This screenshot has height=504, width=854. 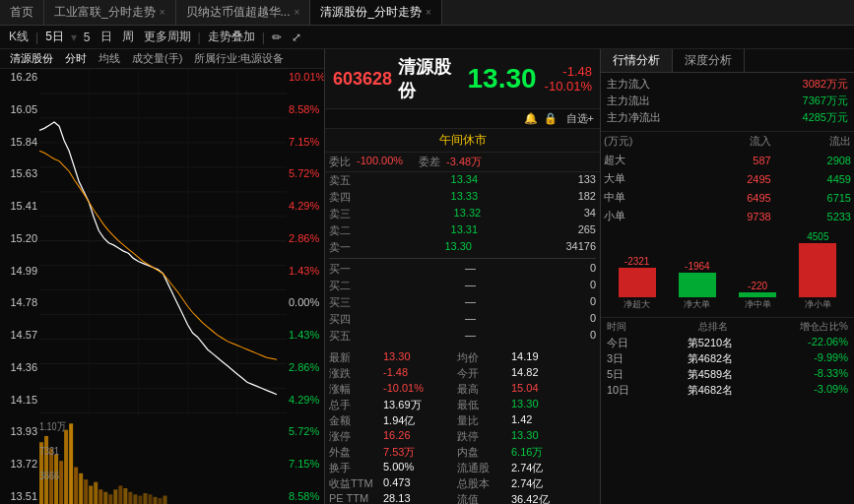 What do you see at coordinates (580, 118) in the screenshot?
I see `zixuan-button: 自选+` at bounding box center [580, 118].